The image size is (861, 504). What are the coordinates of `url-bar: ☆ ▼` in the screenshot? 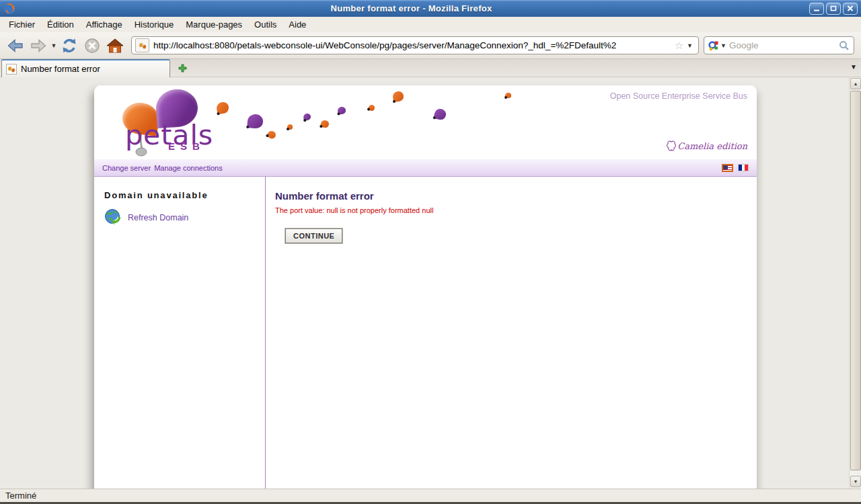 It's located at (415, 46).